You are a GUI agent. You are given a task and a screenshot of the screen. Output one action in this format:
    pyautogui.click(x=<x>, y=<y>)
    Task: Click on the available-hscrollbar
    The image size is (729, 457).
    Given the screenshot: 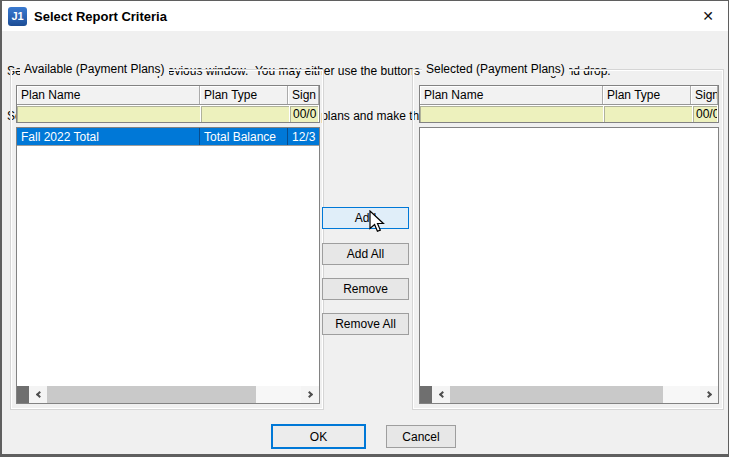 What is the action you would take?
    pyautogui.click(x=168, y=394)
    